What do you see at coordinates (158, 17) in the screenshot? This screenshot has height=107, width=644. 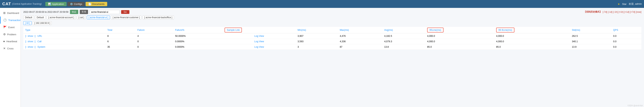 I see `filter-tag-backoffice: [ acme-financial-backoffice ]` at bounding box center [158, 17].